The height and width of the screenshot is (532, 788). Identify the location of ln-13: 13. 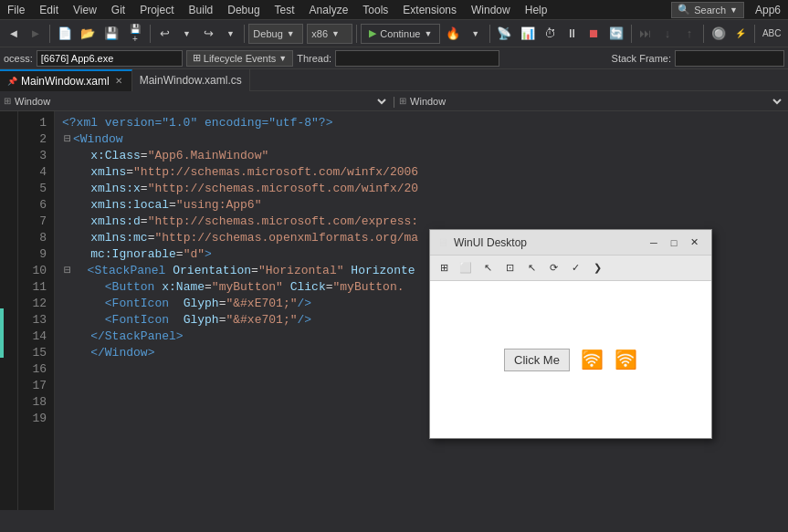
(37, 320).